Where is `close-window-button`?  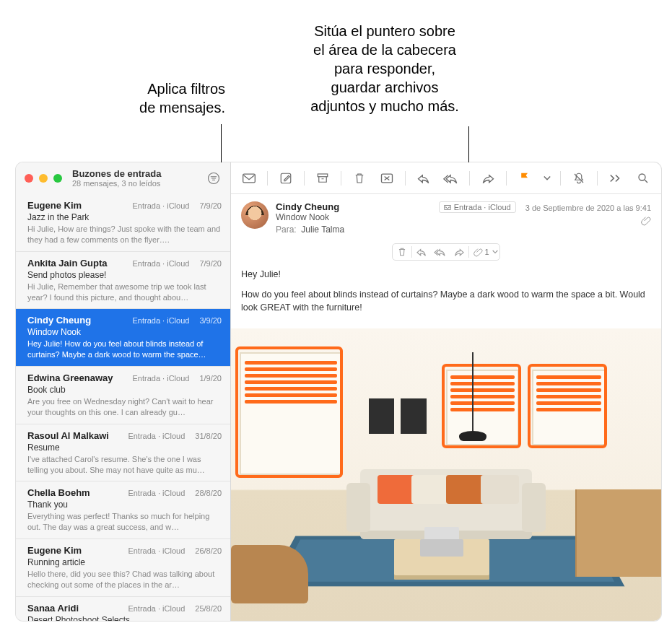 close-window-button is located at coordinates (29, 178).